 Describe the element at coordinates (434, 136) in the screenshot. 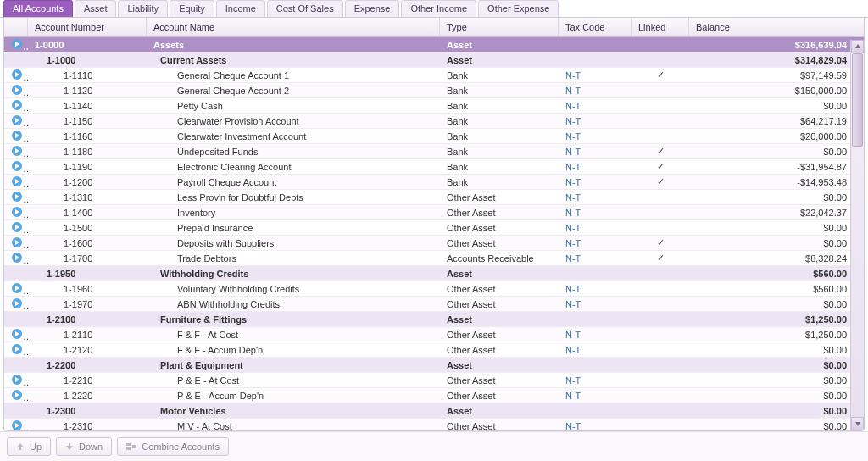

I see `table-row: 1-1160Clearwater Investment AccountBankN…` at that location.